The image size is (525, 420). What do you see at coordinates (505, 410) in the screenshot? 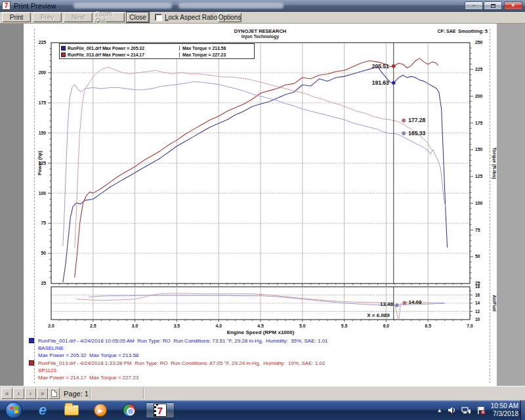
I see `clock: 10:50 AM 7/3/2018` at bounding box center [505, 410].